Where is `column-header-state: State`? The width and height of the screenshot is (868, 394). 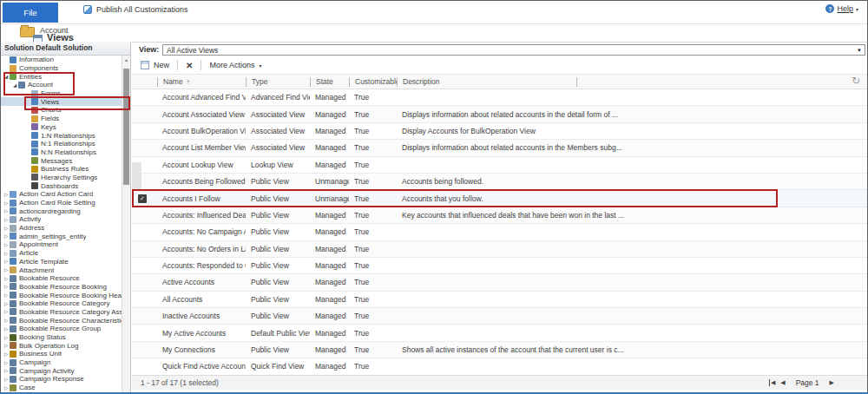
column-header-state: State is located at coordinates (330, 82).